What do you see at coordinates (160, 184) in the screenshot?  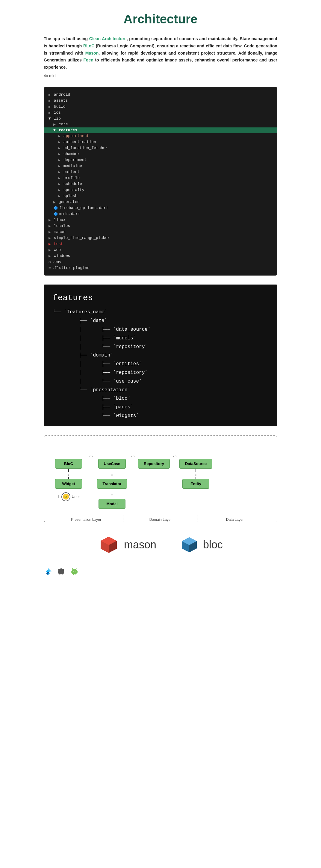 I see `tree-item-schedule: ▶ schedule` at bounding box center [160, 184].